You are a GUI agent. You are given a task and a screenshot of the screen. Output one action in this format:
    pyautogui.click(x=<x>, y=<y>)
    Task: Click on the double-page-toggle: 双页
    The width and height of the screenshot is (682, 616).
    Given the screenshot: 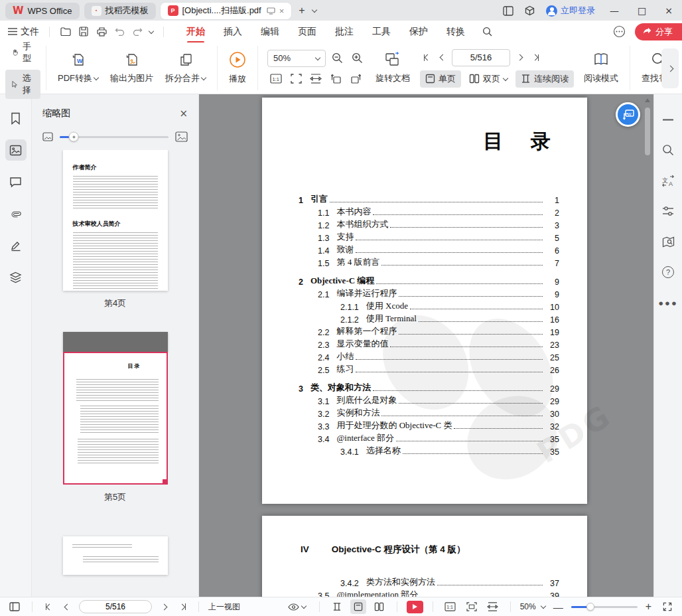 What is the action you would take?
    pyautogui.click(x=488, y=79)
    